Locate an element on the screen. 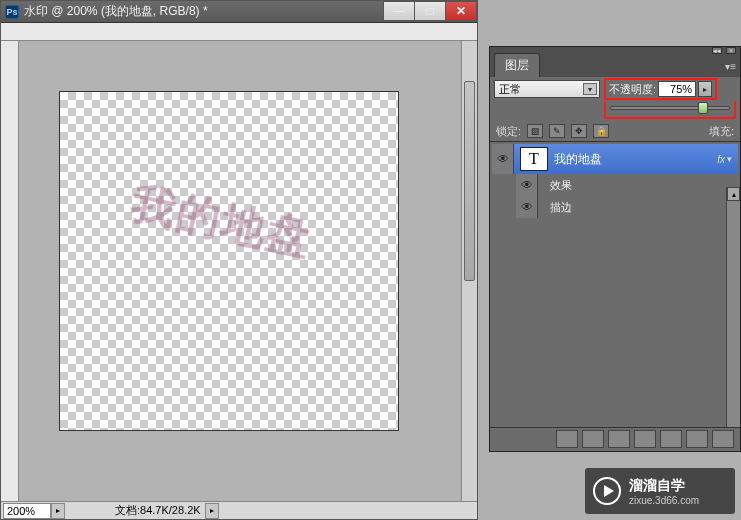 The width and height of the screenshot is (741, 520). lock-brush-icon: ✎ is located at coordinates (557, 131).